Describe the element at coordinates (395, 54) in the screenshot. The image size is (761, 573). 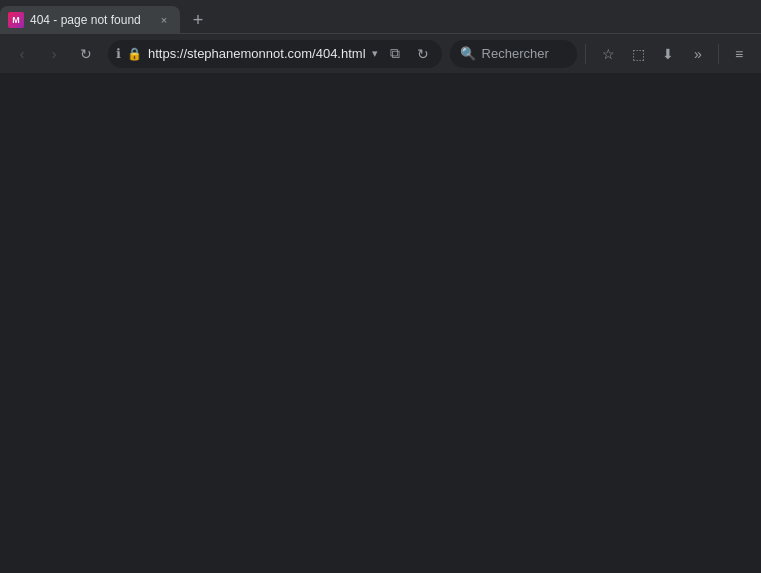
I see `pip-icon: ⧉` at that location.